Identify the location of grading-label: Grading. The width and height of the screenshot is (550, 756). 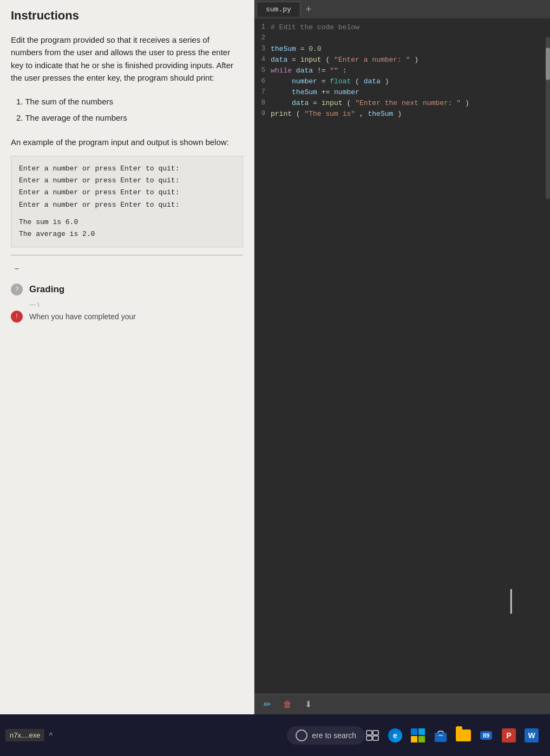
(47, 290).